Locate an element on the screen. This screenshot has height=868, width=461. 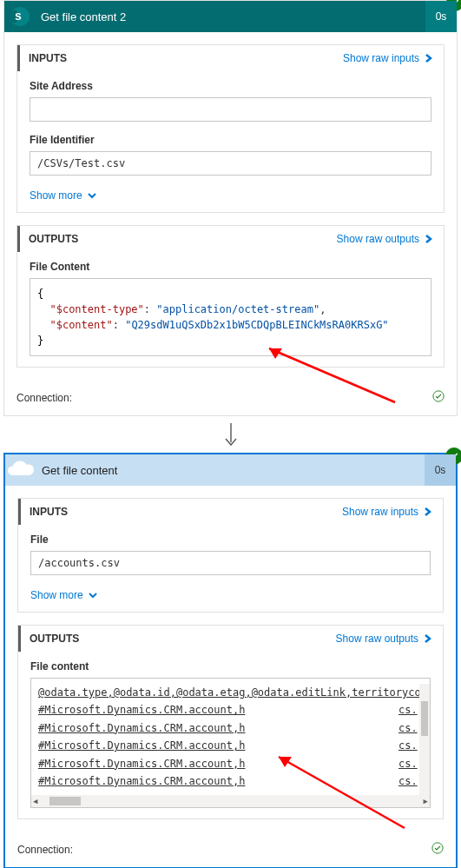
card-title: Get file content is located at coordinates (231, 471).